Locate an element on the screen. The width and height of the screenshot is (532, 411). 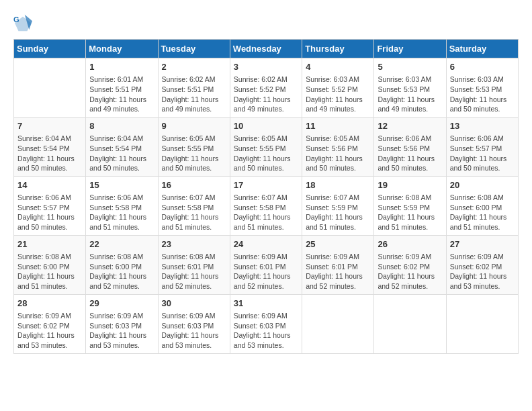
calendar-cell: 11Sunrise: 6:05 AMSunset: 5:56 PMDayligh… is located at coordinates (339, 146).